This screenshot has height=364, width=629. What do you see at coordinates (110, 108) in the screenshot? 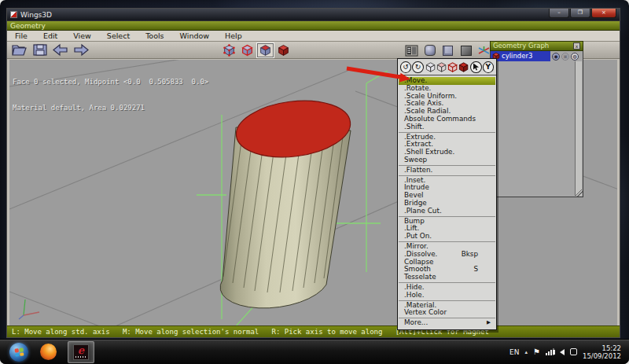
I see `selection-info-line2: Material default, Area 0.029271` at bounding box center [110, 108].